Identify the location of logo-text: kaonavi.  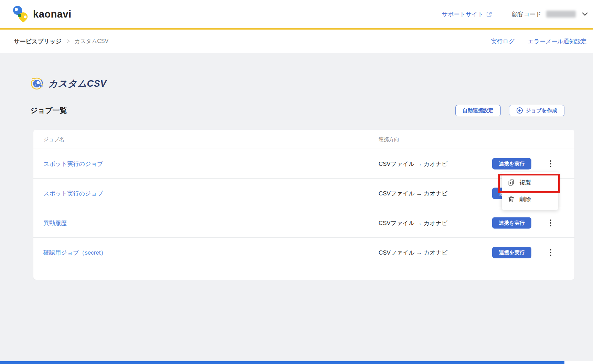
(52, 14).